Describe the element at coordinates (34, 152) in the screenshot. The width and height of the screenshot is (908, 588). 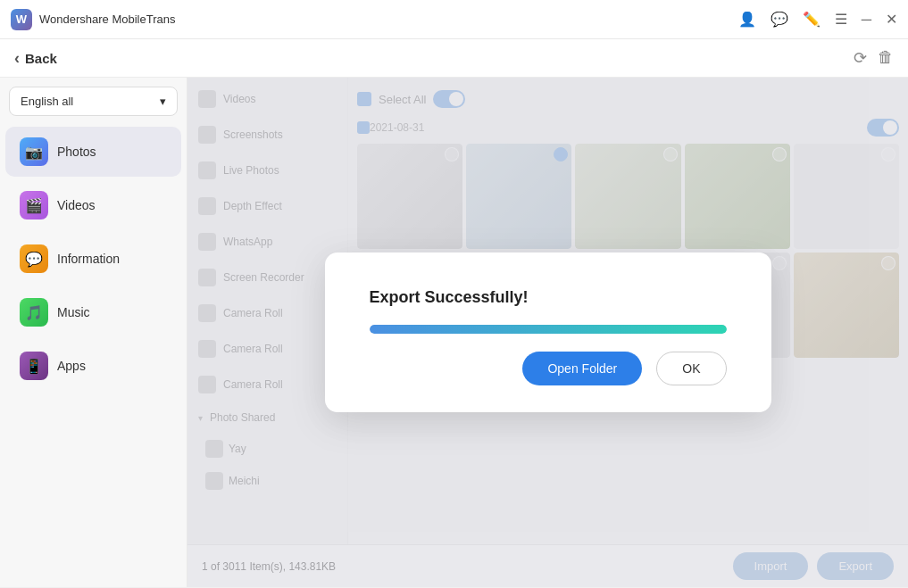
I see `photos-icon: 📷` at that location.